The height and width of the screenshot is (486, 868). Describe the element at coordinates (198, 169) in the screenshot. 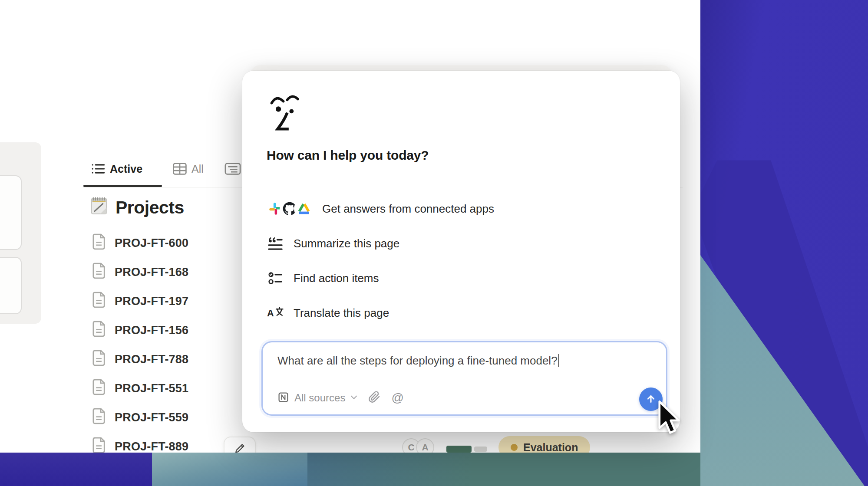

I see `tab-label: All` at that location.